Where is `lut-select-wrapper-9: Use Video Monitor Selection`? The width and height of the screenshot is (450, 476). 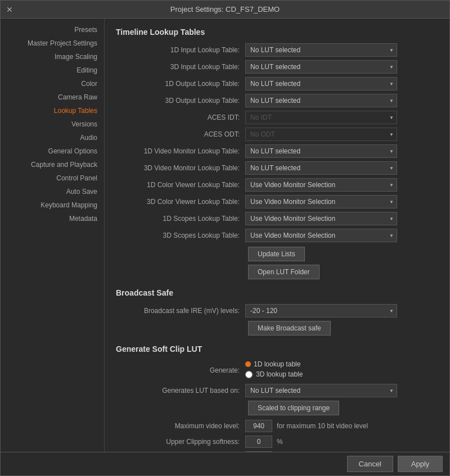
lut-select-wrapper-9: Use Video Monitor Selection is located at coordinates (321, 202).